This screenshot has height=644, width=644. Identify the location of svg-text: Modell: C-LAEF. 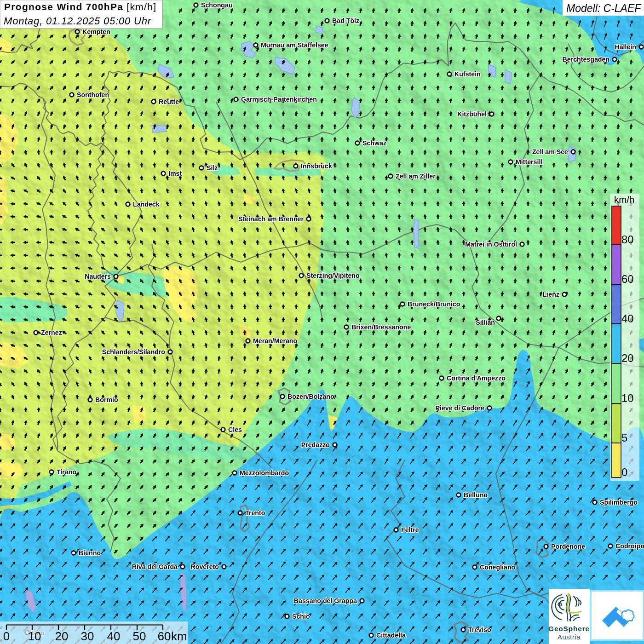
(604, 8).